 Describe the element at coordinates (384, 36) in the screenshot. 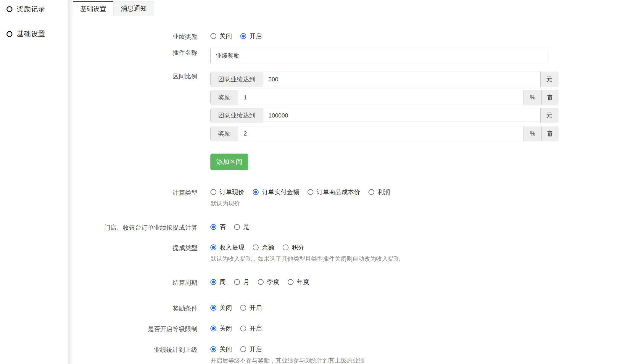

I see `performance-reward-radio-group: 关闭开启` at that location.